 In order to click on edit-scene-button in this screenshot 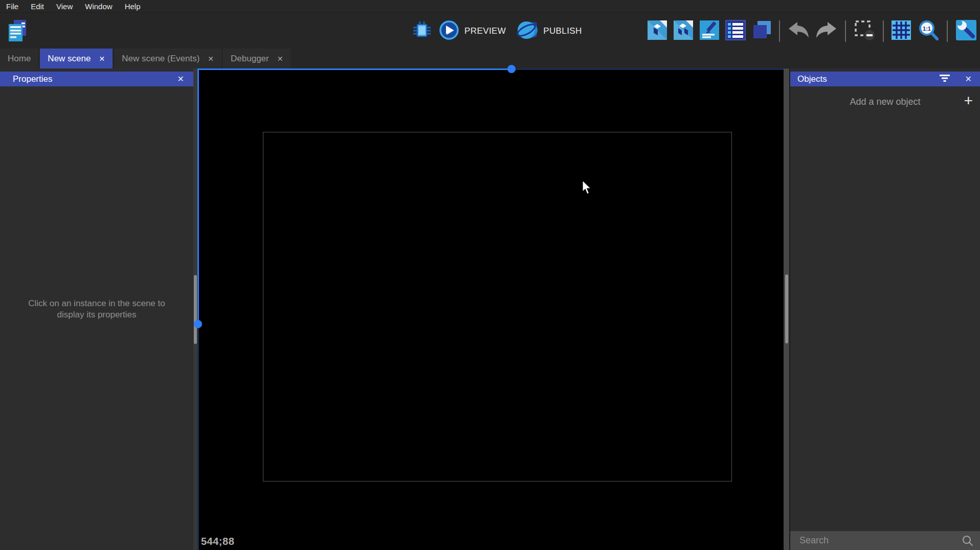, I will do `click(709, 31)`.